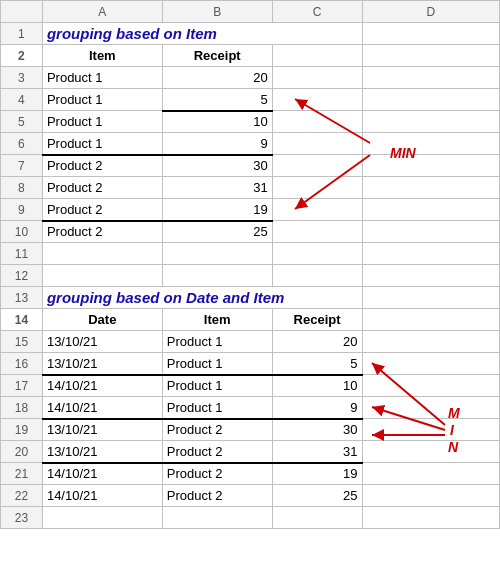 This screenshot has width=500, height=573. I want to click on s1-r7-item: Product 2, so click(102, 210).